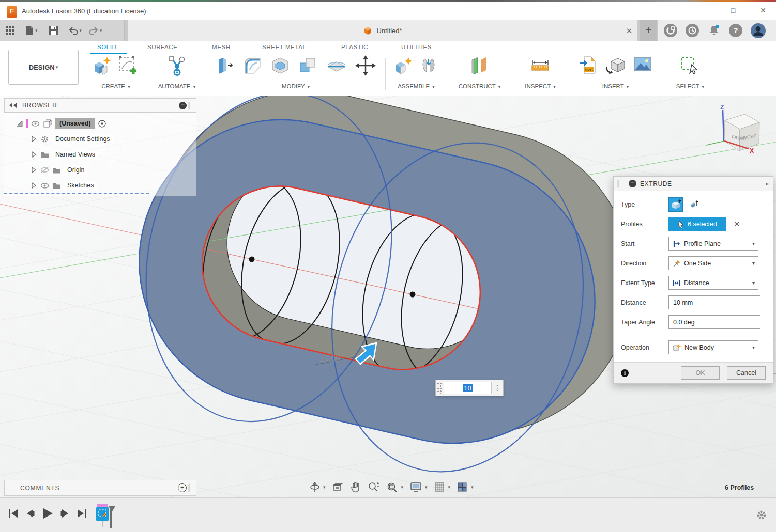 The height and width of the screenshot is (532, 776). Describe the element at coordinates (676, 205) in the screenshot. I see `extrude-type-normal-button` at that location.